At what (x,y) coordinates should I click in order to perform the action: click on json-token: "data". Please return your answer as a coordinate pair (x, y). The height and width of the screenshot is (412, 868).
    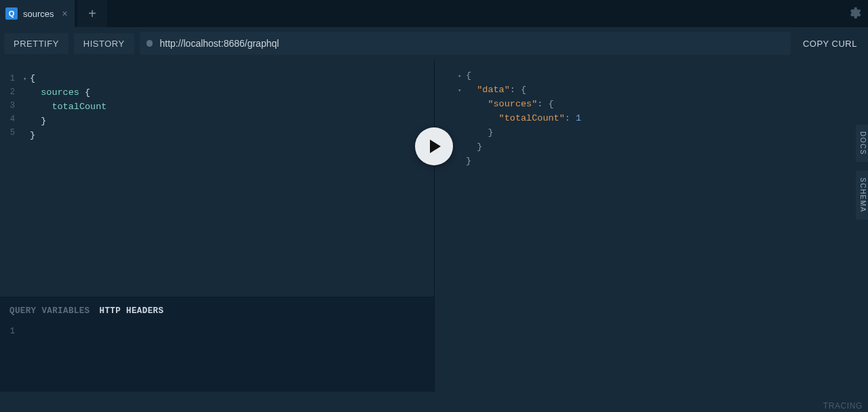
    Looking at the image, I should click on (494, 89).